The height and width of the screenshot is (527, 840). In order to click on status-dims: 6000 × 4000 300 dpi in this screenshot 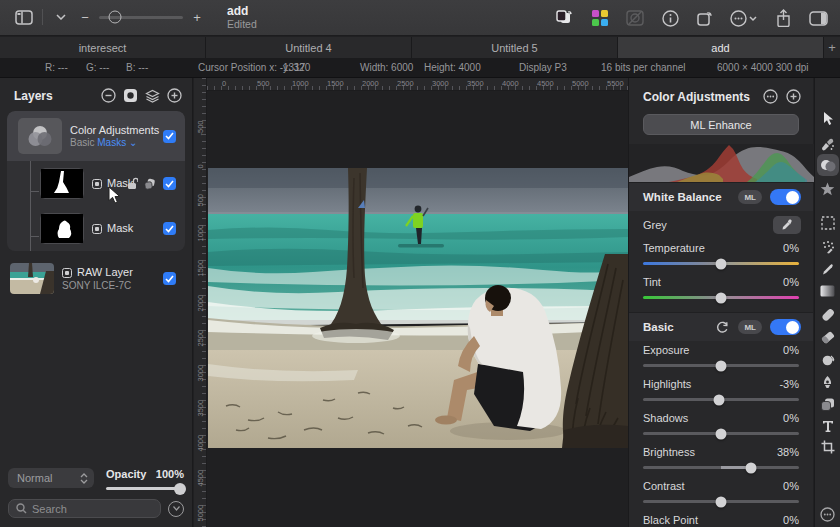, I will do `click(762, 68)`.